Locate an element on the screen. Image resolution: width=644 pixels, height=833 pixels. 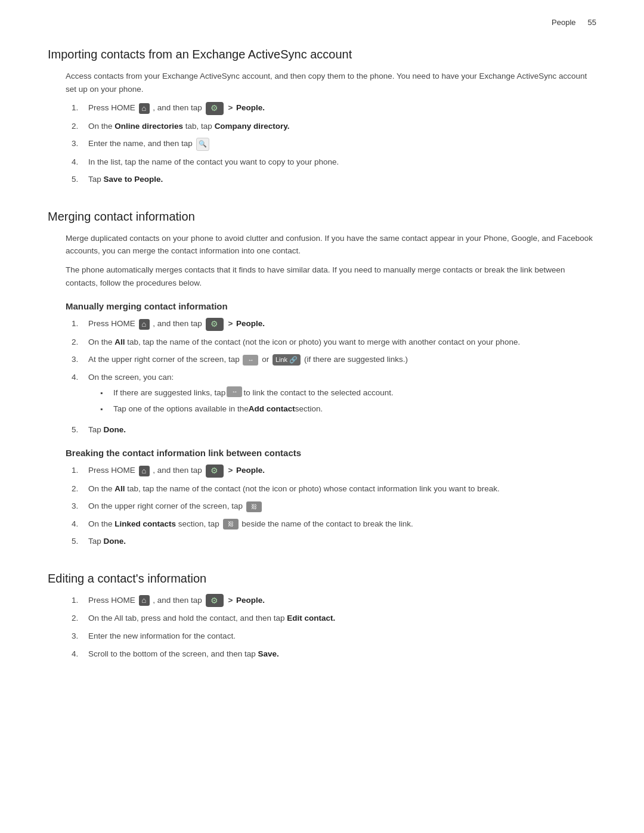
step-num-2: 2. is located at coordinates (80, 126).